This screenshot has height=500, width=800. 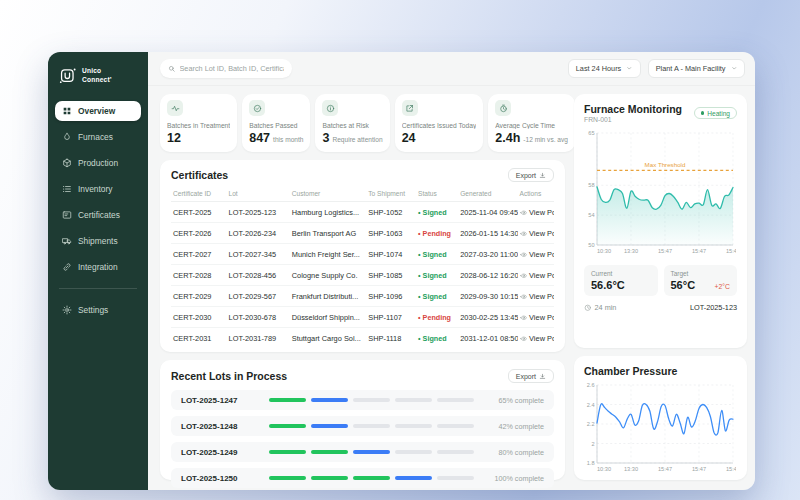 I want to click on certificates-export-button: Export, so click(x=531, y=175).